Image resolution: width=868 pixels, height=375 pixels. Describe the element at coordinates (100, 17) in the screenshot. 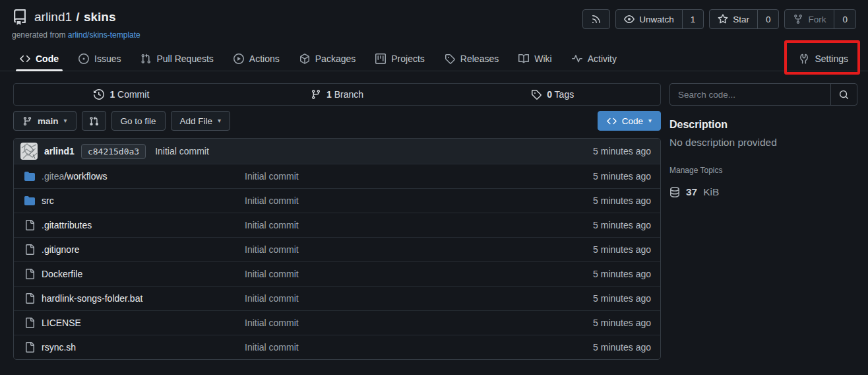

I see `repo-name-link: skins` at that location.